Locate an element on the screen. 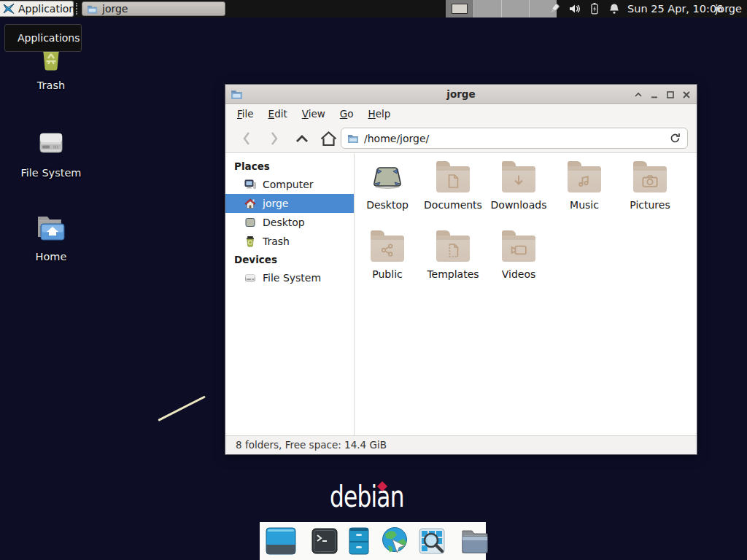 The image size is (747, 560). file-item-videos: Videos is located at coordinates (519, 262).